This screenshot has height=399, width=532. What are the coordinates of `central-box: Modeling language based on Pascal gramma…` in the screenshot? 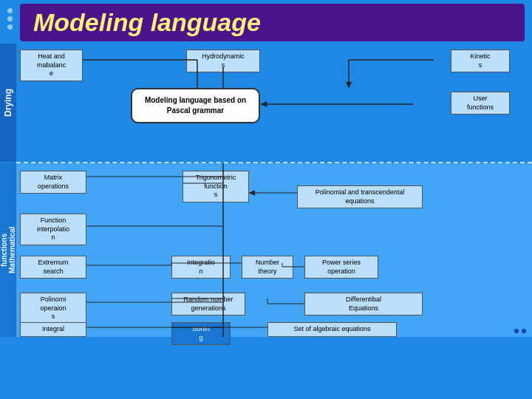 It's located at (195, 106).